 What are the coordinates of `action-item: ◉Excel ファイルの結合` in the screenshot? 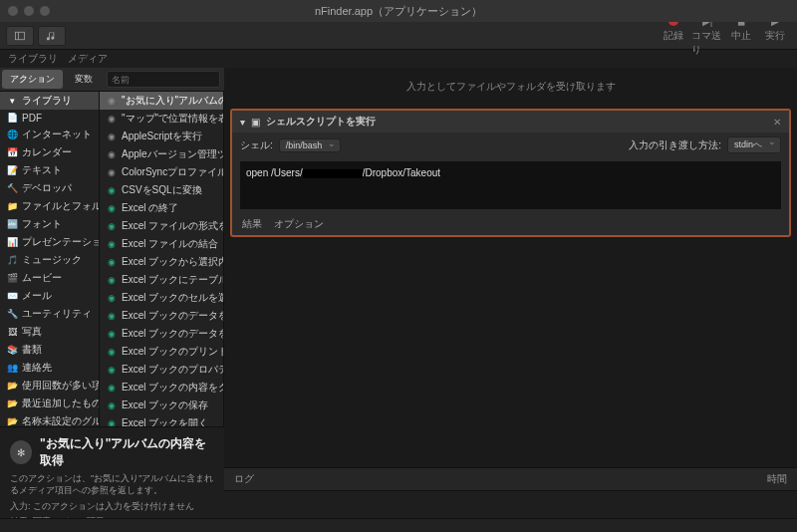 It's located at (161, 244).